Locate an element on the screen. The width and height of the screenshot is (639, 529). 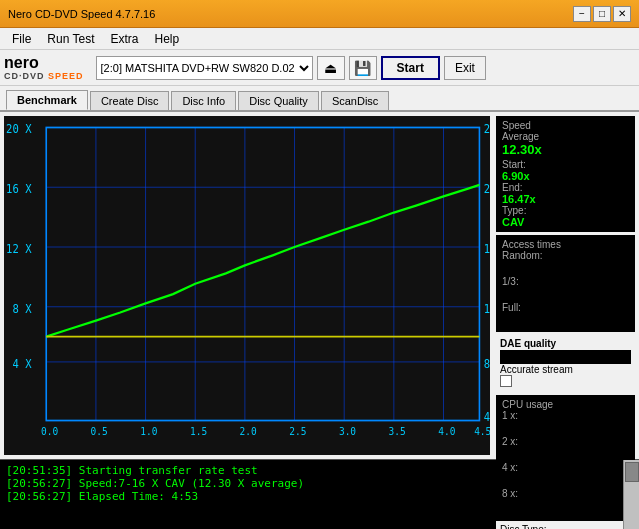
titlebar: Nero CD-DVD Speed 4.7.7.16 − □ ✕ is located at coordinates (320, 14).